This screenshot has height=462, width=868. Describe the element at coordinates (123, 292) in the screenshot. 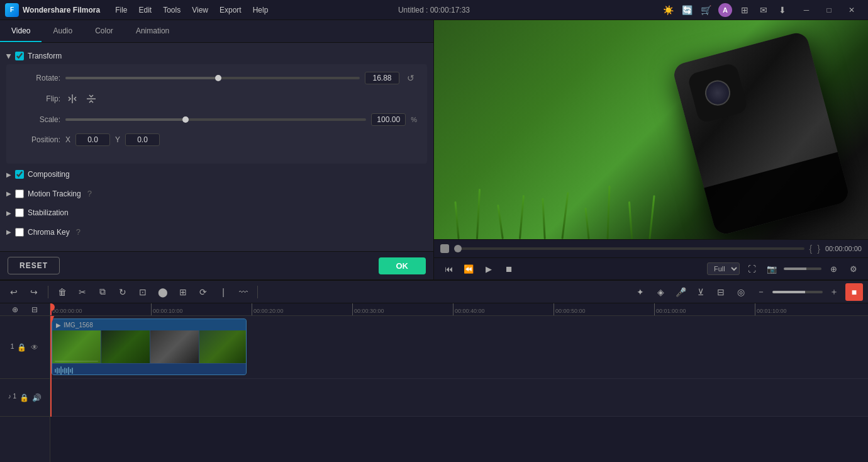

I see `loop-button: ↻` at that location.